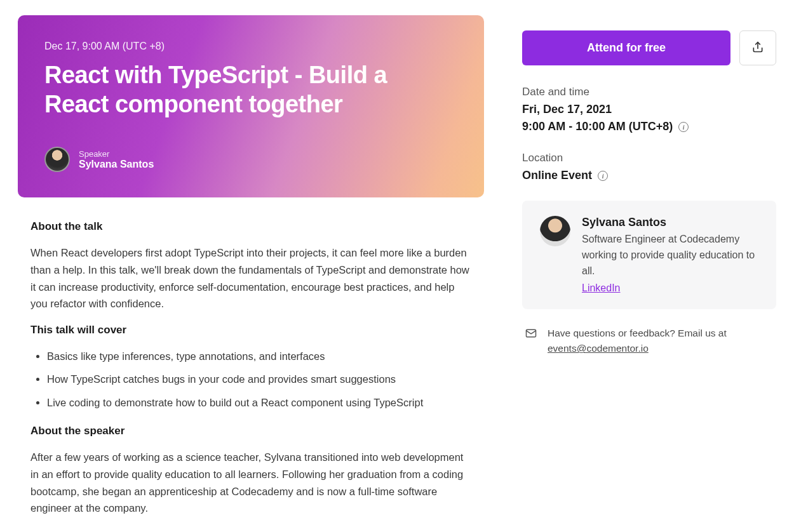 The width and height of the screenshot is (794, 532). I want to click on location-block: Location Online Event i, so click(649, 168).